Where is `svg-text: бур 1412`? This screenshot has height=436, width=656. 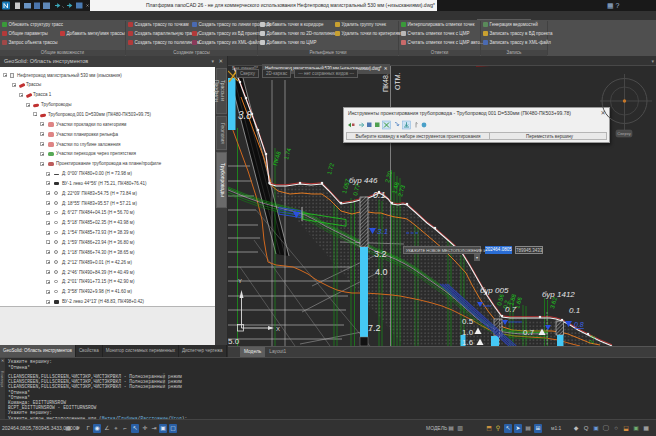 svg-text: бур 1412 is located at coordinates (558, 294).